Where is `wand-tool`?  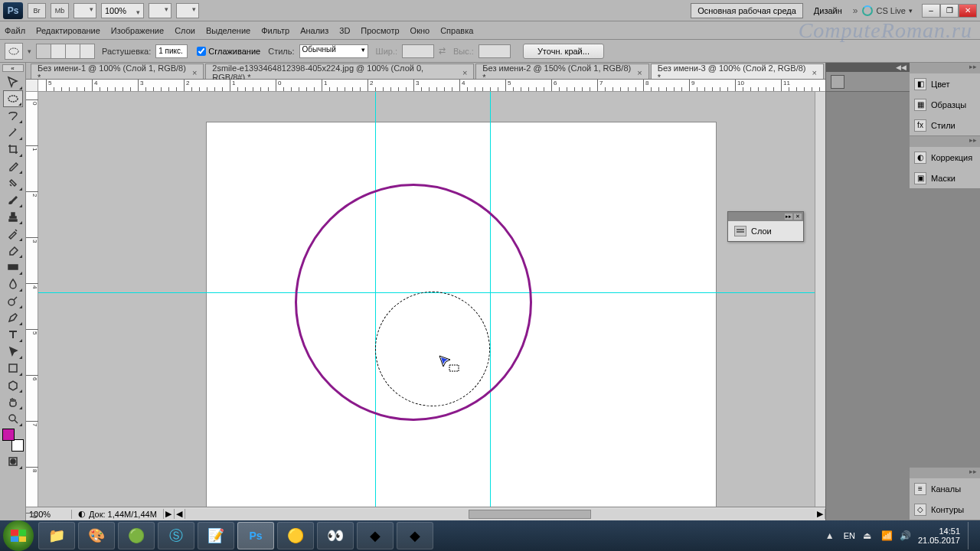
wand-tool is located at coordinates (13, 132).